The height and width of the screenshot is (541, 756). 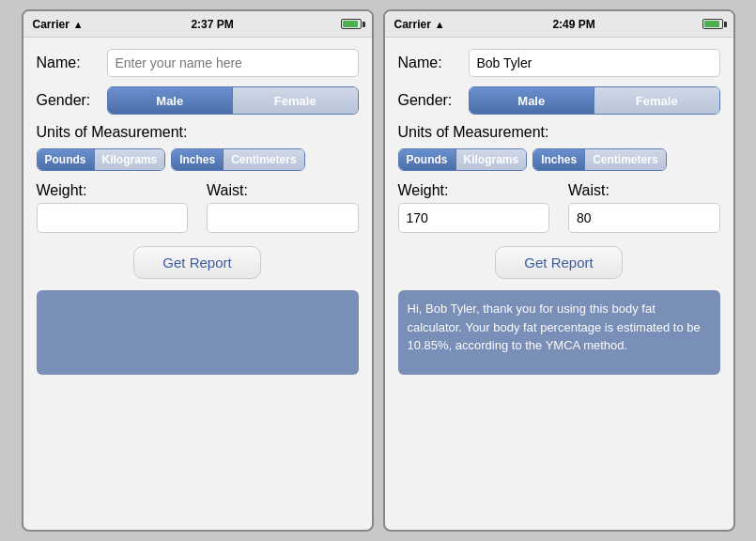 What do you see at coordinates (197, 24) in the screenshot?
I see `status-bar-left: Carrier ▲ 2:37 PM` at bounding box center [197, 24].